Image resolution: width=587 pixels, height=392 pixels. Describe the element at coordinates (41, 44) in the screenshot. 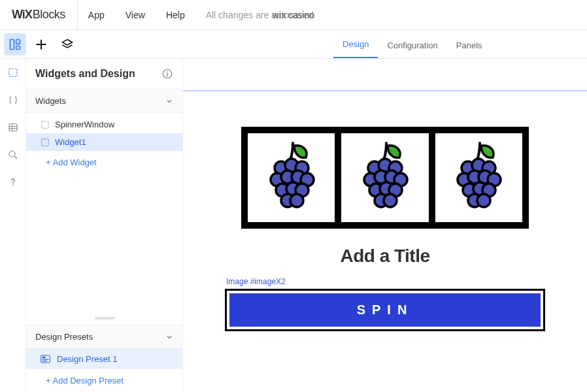

I see `plus-icon` at that location.